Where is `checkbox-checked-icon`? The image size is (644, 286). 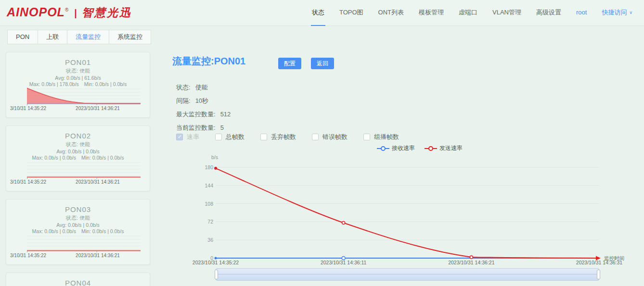
checkbox-checked-icon is located at coordinates (180, 137).